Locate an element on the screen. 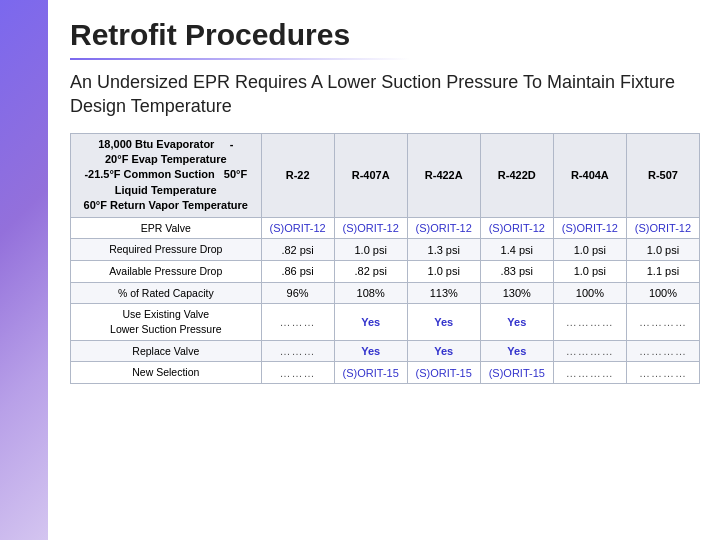 Image resolution: width=720 pixels, height=540 pixels. table-row: % of Rated Capacity96%108%113%130%100%10… is located at coordinates (386, 293).